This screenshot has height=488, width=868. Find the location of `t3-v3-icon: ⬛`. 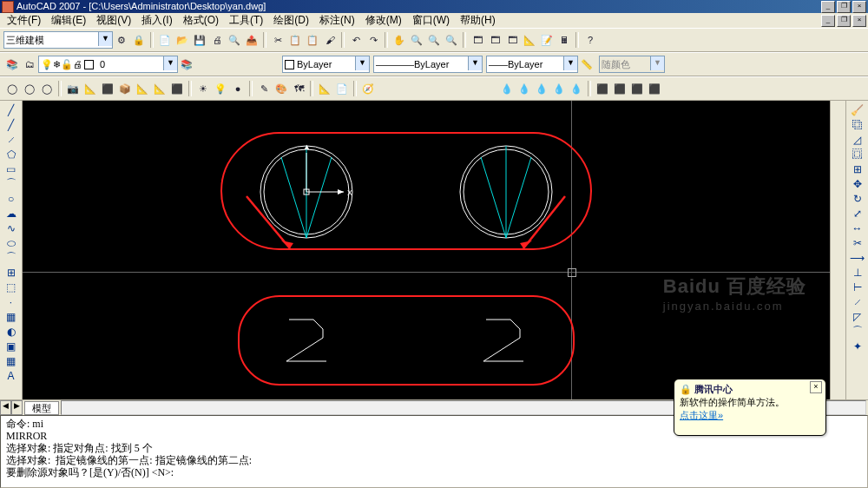

t3-v3-icon: ⬛ is located at coordinates (637, 89).